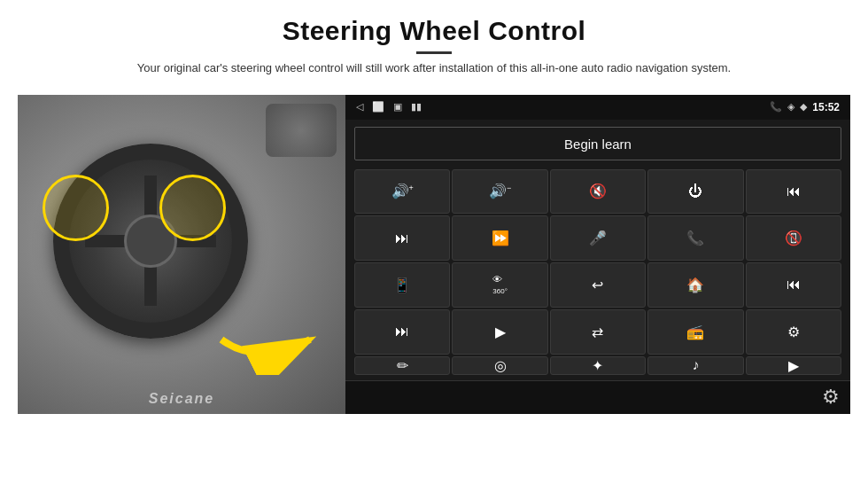 This screenshot has height=484, width=868. What do you see at coordinates (500, 365) in the screenshot?
I see `ctrl-circle: ◎` at bounding box center [500, 365].